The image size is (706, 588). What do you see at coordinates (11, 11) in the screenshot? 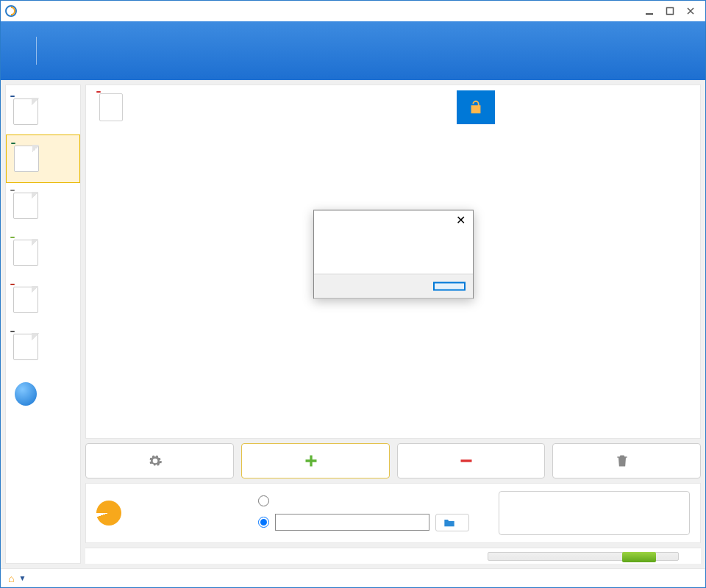
I see `app-icon` at bounding box center [11, 11].